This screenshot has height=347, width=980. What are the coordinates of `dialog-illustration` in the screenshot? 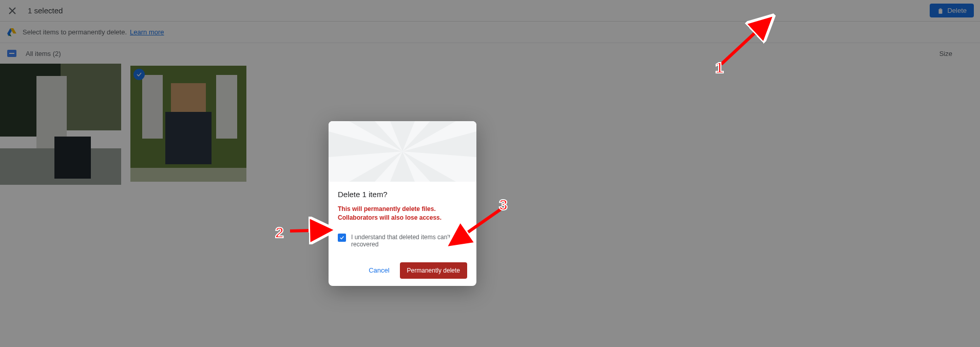 It's located at (402, 151).